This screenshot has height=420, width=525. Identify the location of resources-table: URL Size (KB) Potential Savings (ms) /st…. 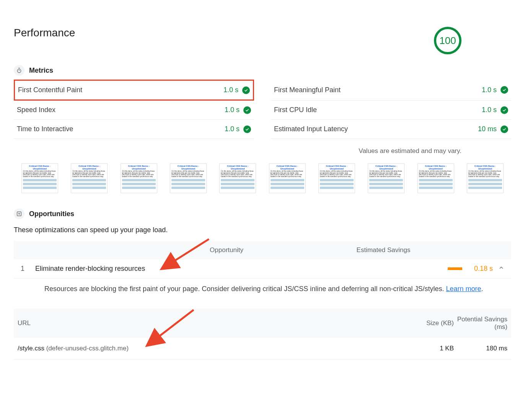
(262, 334).